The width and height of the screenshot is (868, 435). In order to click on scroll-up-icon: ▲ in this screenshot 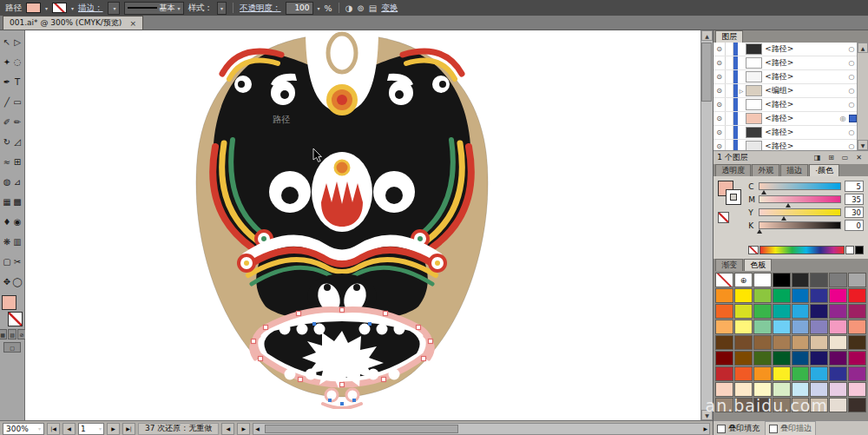, I will do `click(863, 48)`.